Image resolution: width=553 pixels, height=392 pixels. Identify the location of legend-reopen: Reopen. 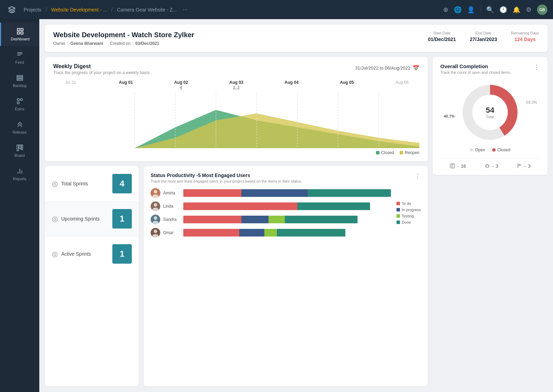
(410, 153).